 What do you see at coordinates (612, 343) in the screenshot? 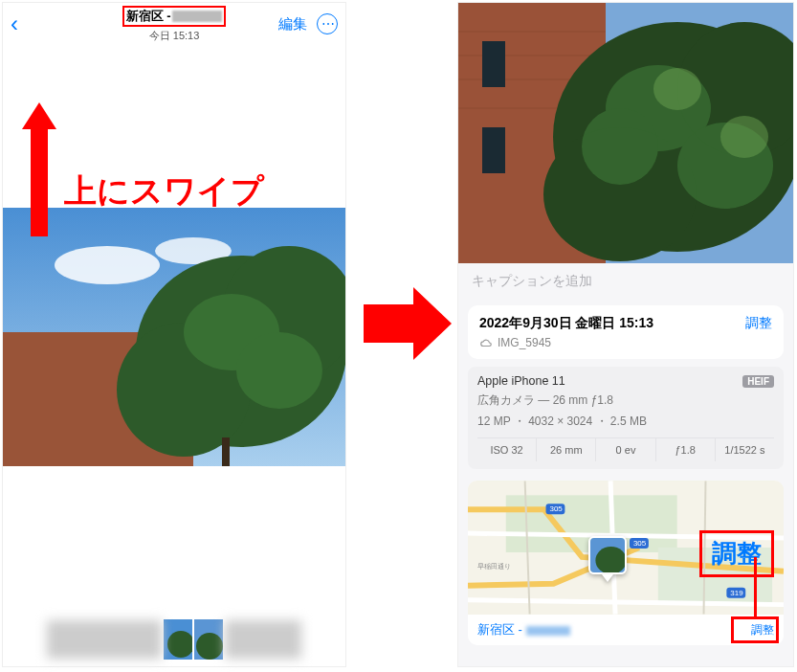
I see `file-row: IMG_5945` at bounding box center [612, 343].